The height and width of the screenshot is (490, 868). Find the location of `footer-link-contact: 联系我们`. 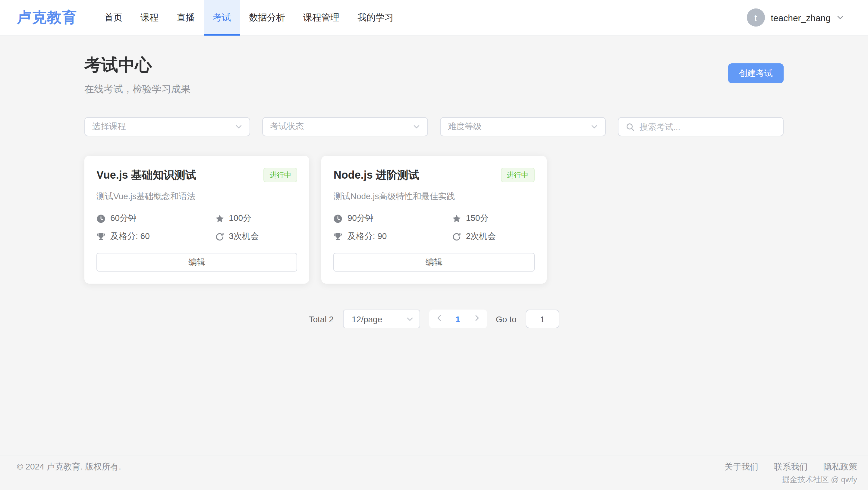

footer-link-contact: 联系我们 is located at coordinates (791, 467).